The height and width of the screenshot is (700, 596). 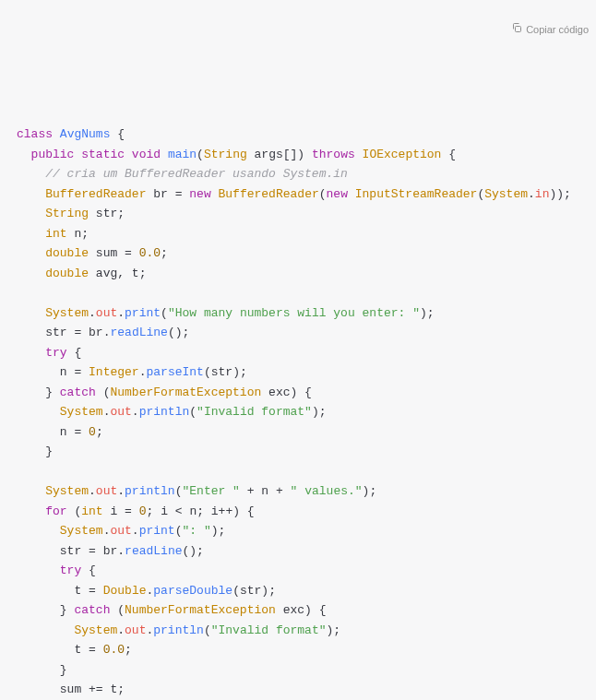 I want to click on param-args: args[], so click(x=277, y=155).